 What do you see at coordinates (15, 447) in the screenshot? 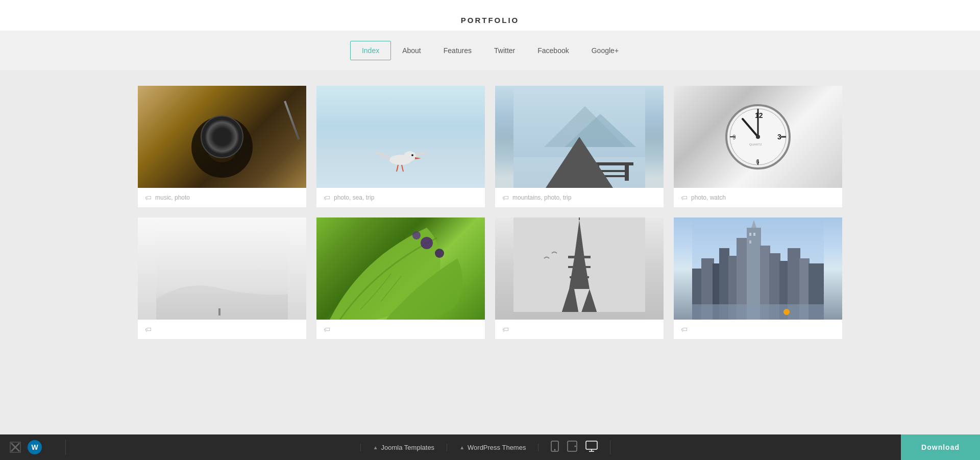
I see `logo-x-icon` at bounding box center [15, 447].